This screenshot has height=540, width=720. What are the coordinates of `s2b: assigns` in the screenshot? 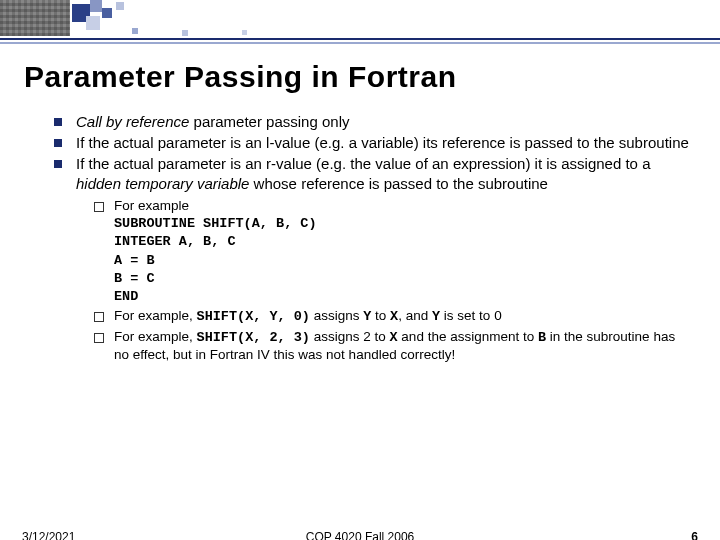 It's located at (336, 316).